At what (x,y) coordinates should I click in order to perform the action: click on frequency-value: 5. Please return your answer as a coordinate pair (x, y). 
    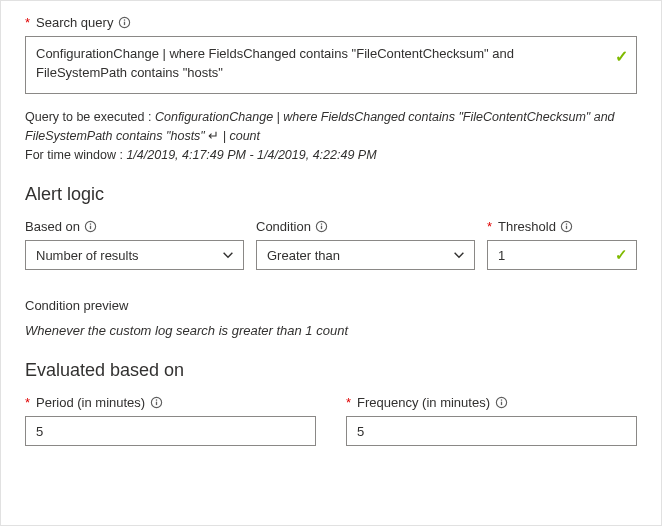
    Looking at the image, I should click on (360, 432).